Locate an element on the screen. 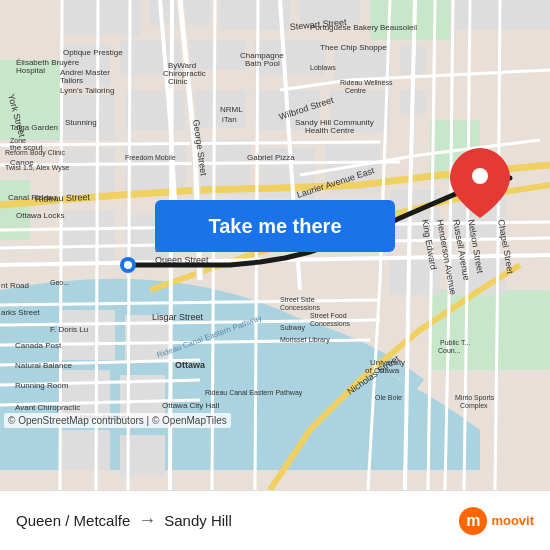 This screenshot has width=550, height=550. svg-text: Public T... is located at coordinates (455, 342).